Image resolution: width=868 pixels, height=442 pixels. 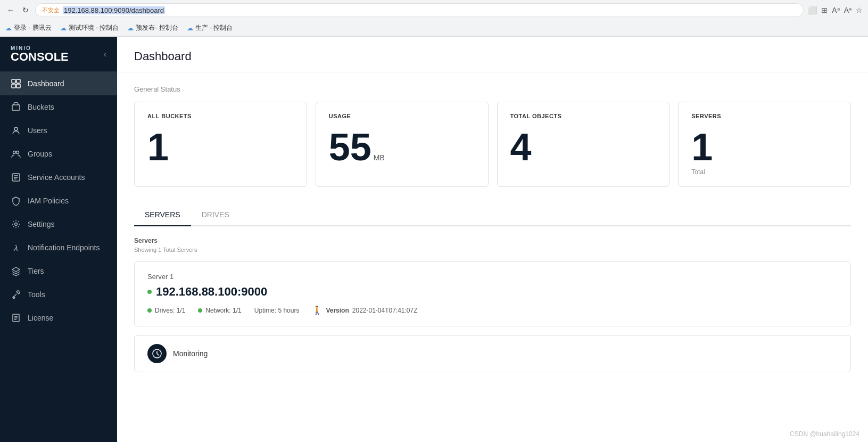 I want to click on stat-value-total-objects: 4, so click(x=583, y=147).